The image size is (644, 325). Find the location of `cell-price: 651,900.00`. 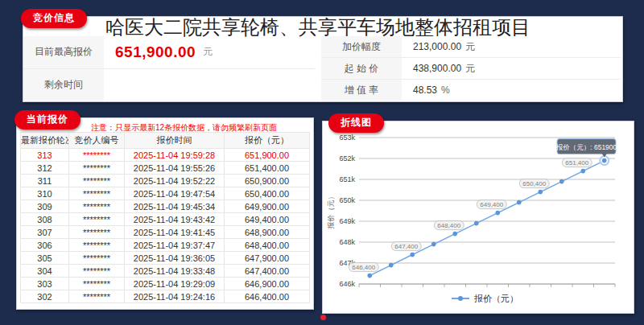

cell-price: 651,900.00 is located at coordinates (267, 155).